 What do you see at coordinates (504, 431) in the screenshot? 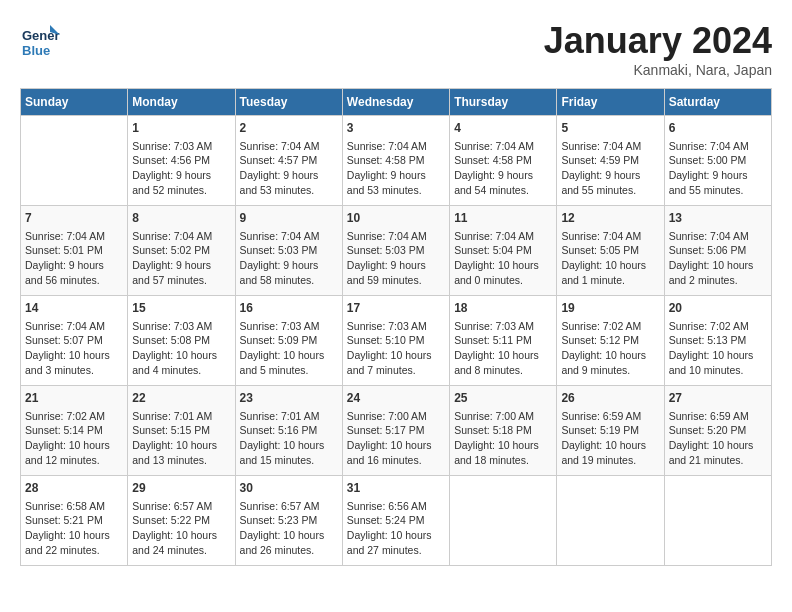
I see `calendar-cell: 25Sunrise: 7:00 AM Sunset: 5:18 PM Dayli…` at bounding box center [504, 431].